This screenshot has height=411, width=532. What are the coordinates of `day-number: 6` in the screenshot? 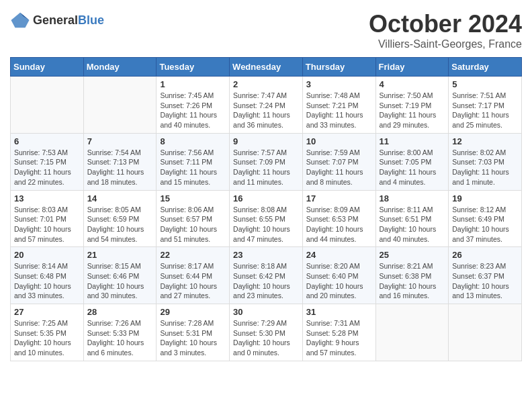 It's located at (47, 141).